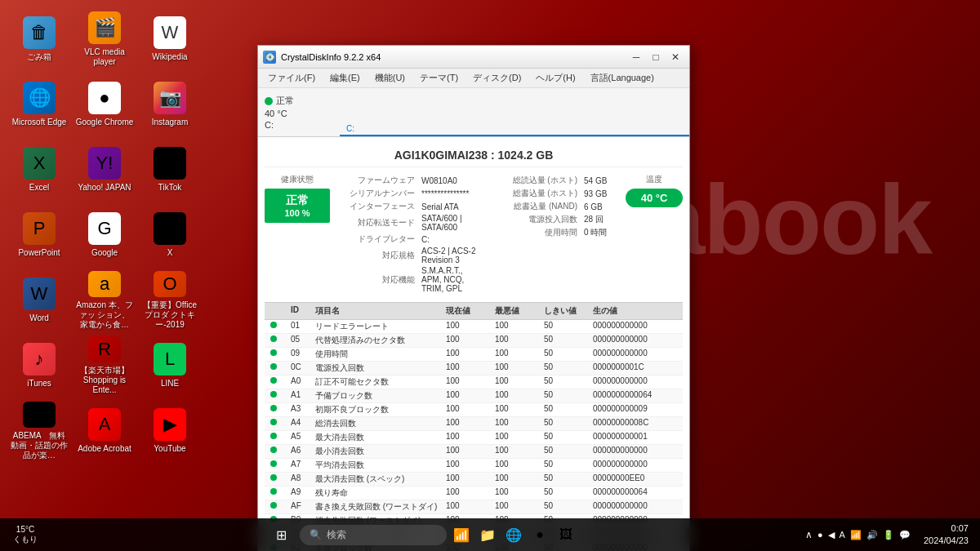  What do you see at coordinates (534, 193) in the screenshot?
I see `spec-key-right: 総書込量 (ホスト)` at bounding box center [534, 193].